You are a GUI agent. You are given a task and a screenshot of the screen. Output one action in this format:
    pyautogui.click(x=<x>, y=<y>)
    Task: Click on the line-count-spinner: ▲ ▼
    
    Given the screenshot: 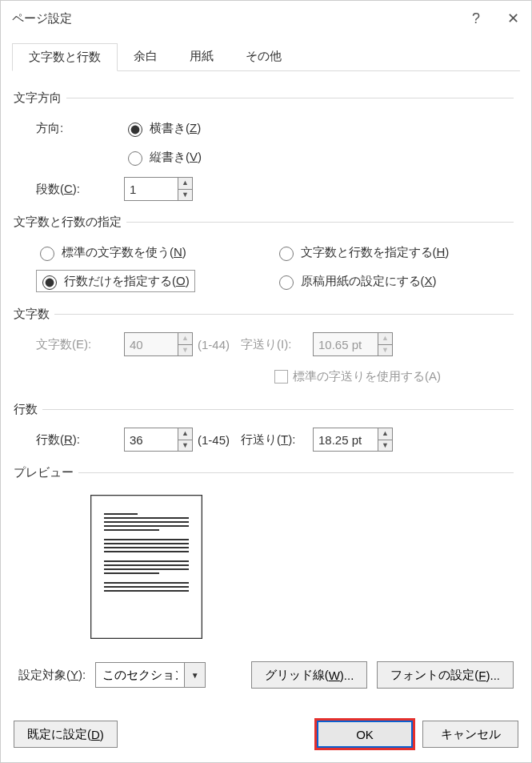 What is the action you would take?
    pyautogui.click(x=158, y=440)
    